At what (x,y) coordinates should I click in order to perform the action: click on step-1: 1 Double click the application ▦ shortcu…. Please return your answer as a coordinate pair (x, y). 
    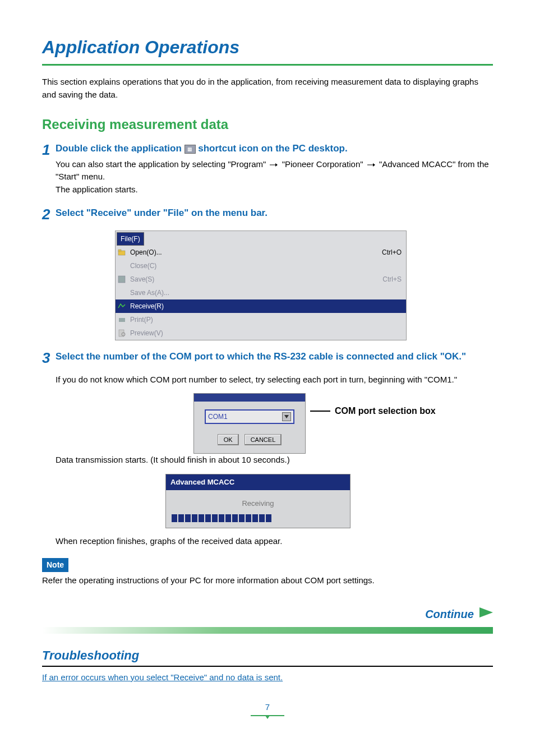
    Looking at the image, I should click on (268, 168).